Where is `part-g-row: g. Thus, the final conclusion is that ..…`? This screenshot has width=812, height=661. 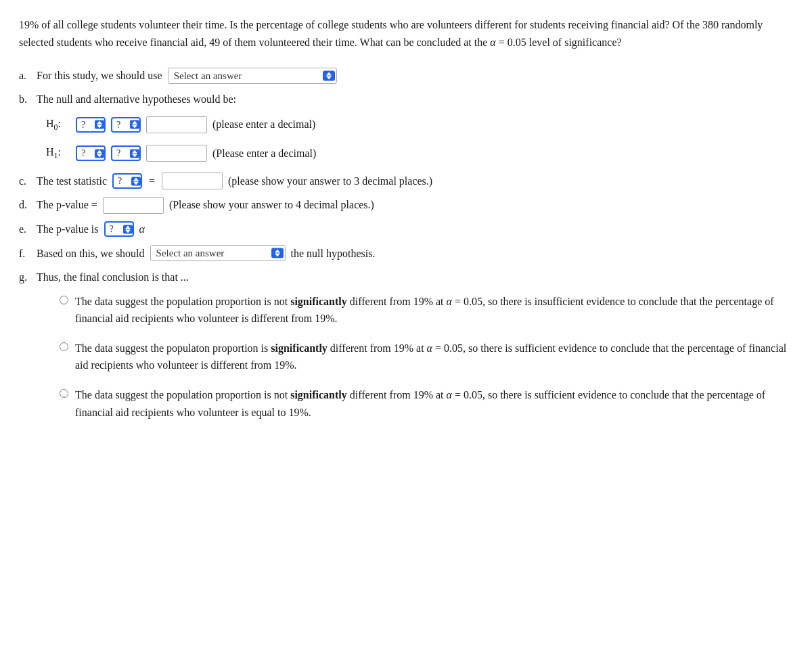 part-g-row: g. Thus, the final conclusion is that ..… is located at coordinates (406, 277).